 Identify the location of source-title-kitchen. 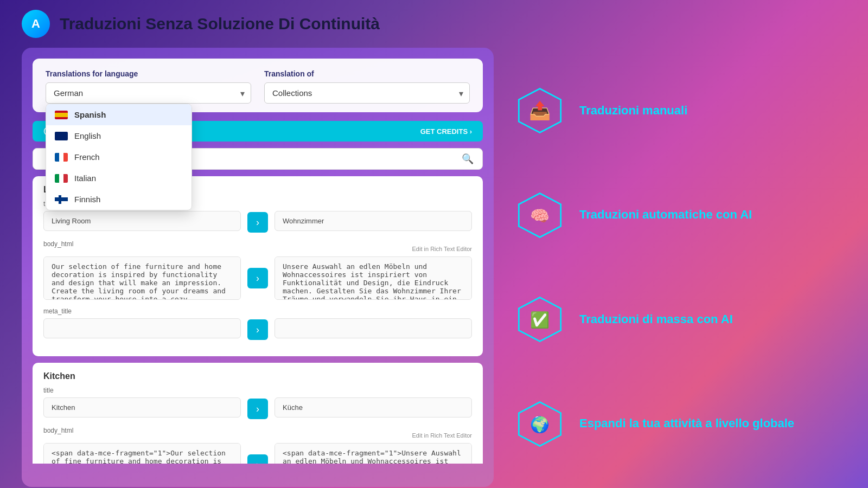
(142, 408).